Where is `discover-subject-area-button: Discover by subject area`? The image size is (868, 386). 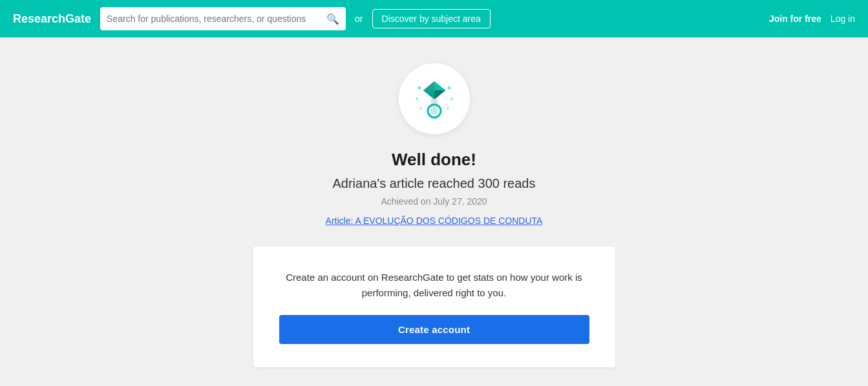 discover-subject-area-button: Discover by subject area is located at coordinates (432, 19).